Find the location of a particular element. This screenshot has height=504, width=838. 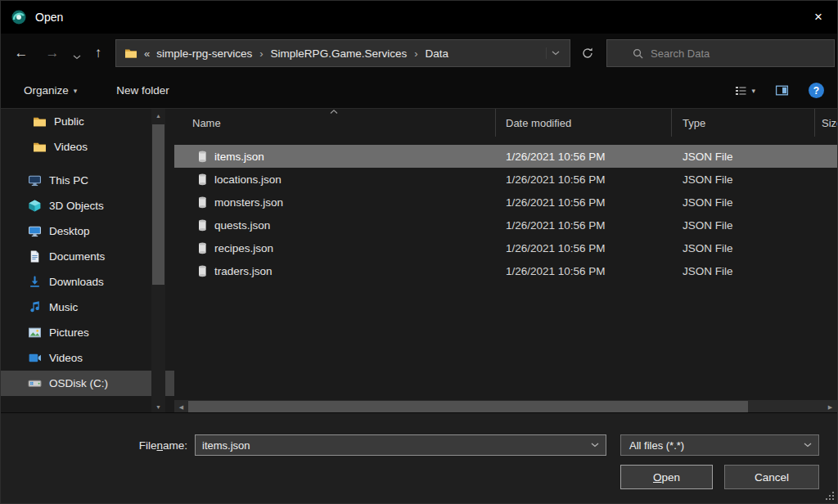

resize-grip-icon is located at coordinates (830, 496).